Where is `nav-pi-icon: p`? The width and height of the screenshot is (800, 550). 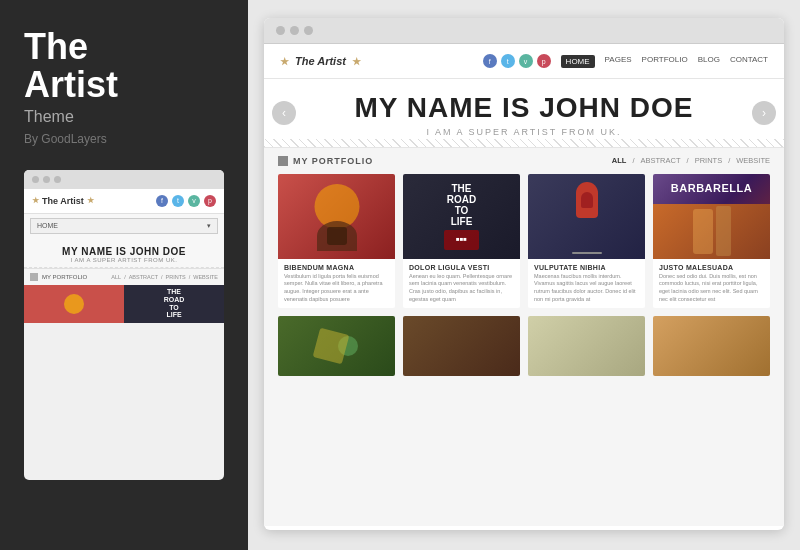
nav-pi-icon: p is located at coordinates (544, 61).